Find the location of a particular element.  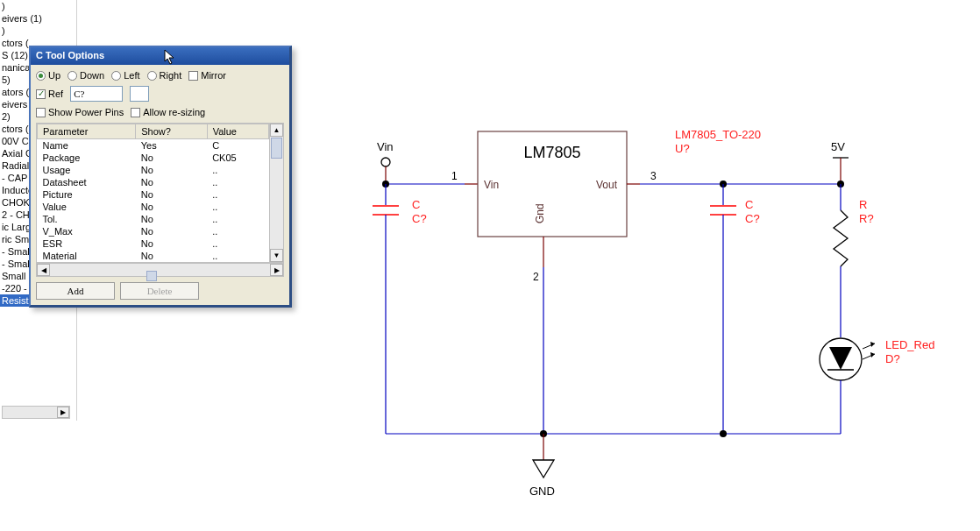

ic-pin3-num: 3 is located at coordinates (654, 176).